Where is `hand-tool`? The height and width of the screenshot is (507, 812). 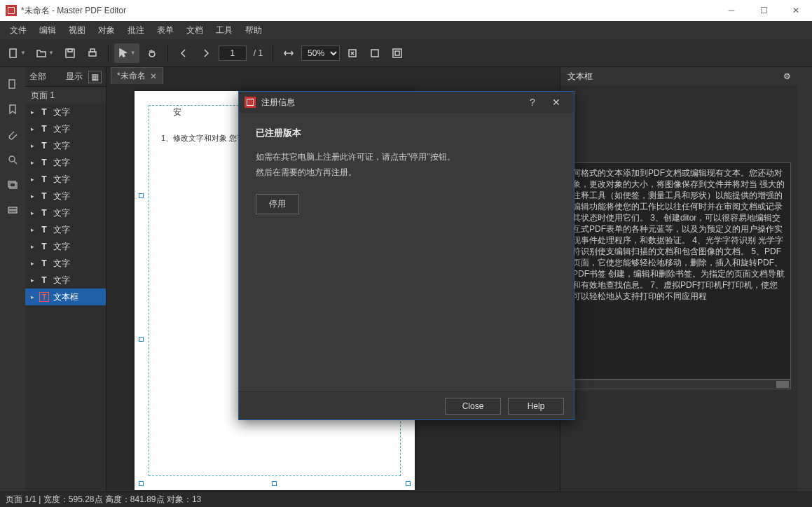
hand-tool is located at coordinates (152, 53).